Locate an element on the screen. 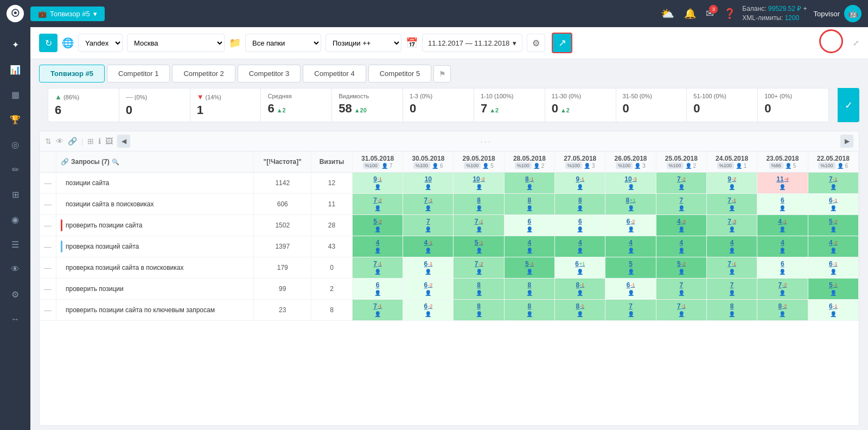 This screenshot has width=868, height=430. position-cell: 8+1👤 is located at coordinates (630, 204).